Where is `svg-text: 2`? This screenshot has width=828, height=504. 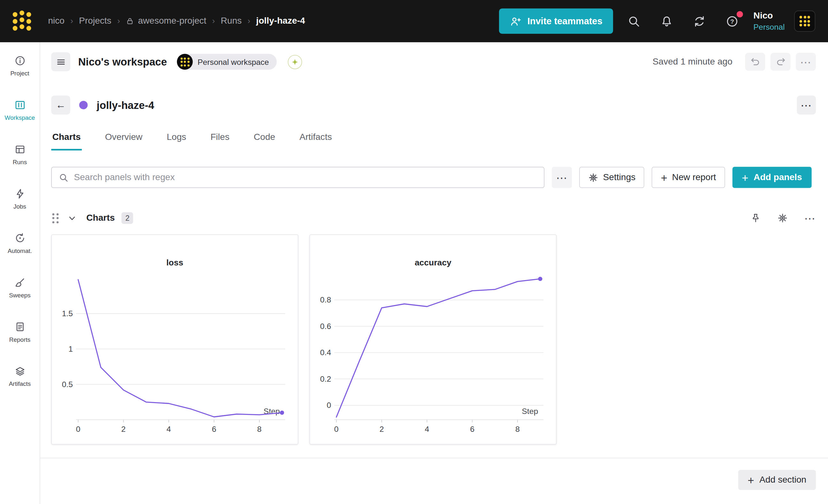
svg-text: 2 is located at coordinates (124, 429).